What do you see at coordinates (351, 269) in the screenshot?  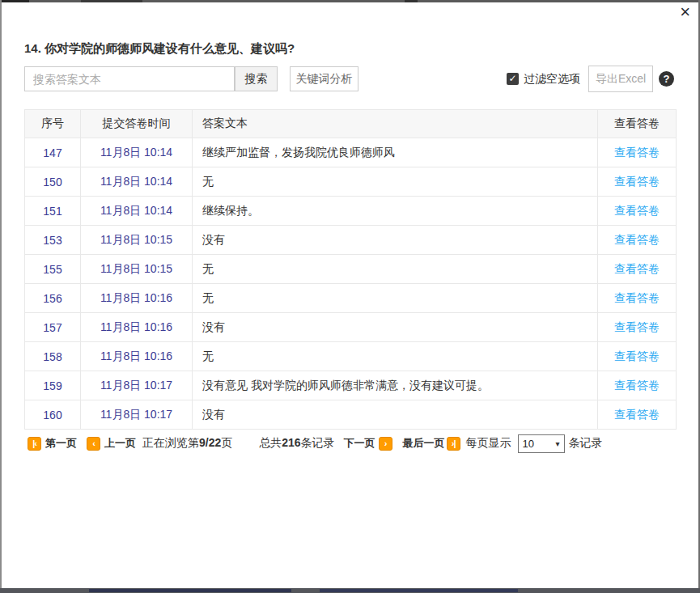 I see `table-row: 155 11月8日 10:15 无 查看答卷` at bounding box center [351, 269].